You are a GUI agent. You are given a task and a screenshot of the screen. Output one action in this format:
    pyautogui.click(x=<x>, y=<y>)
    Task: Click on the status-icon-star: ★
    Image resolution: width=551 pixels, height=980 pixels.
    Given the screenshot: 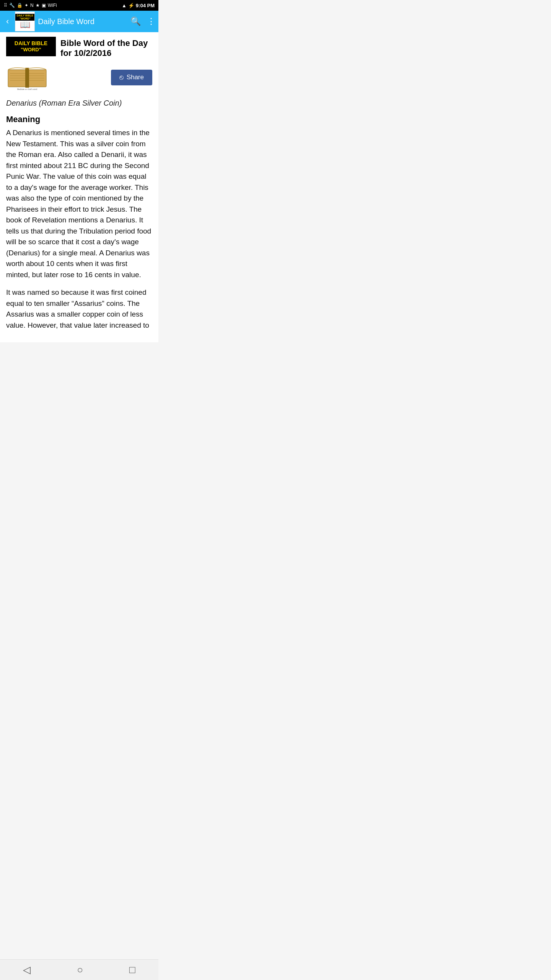 What is the action you would take?
    pyautogui.click(x=37, y=5)
    